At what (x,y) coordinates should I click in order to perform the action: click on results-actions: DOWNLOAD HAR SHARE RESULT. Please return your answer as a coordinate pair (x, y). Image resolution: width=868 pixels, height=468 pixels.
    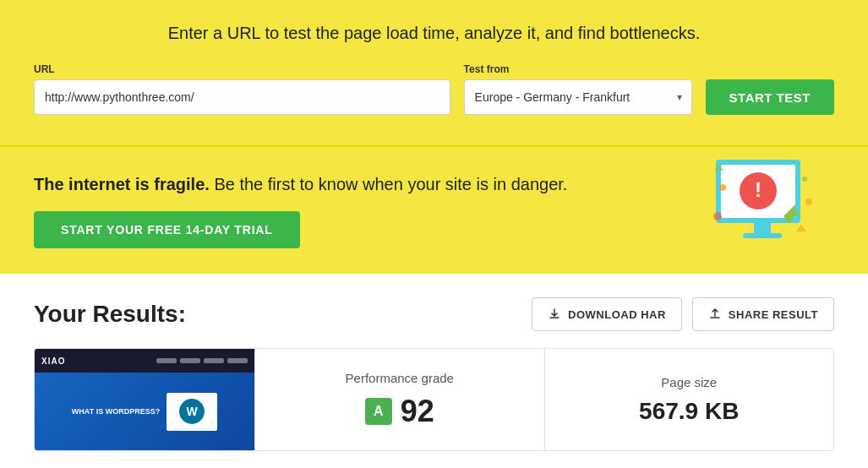
    Looking at the image, I should click on (683, 314).